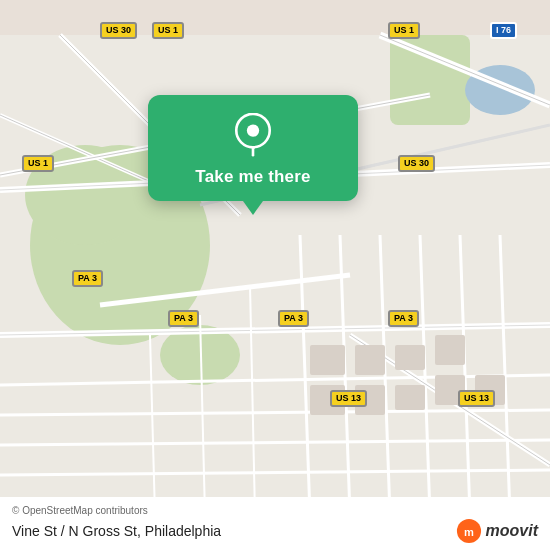  I want to click on moovit-brand-text: moovit, so click(512, 531).